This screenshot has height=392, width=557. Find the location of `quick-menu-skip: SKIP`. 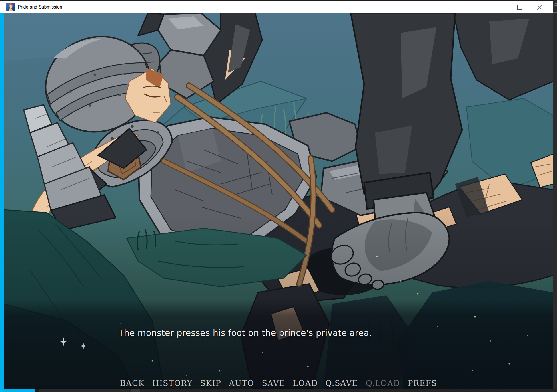

quick-menu-skip: SKIP is located at coordinates (211, 383).